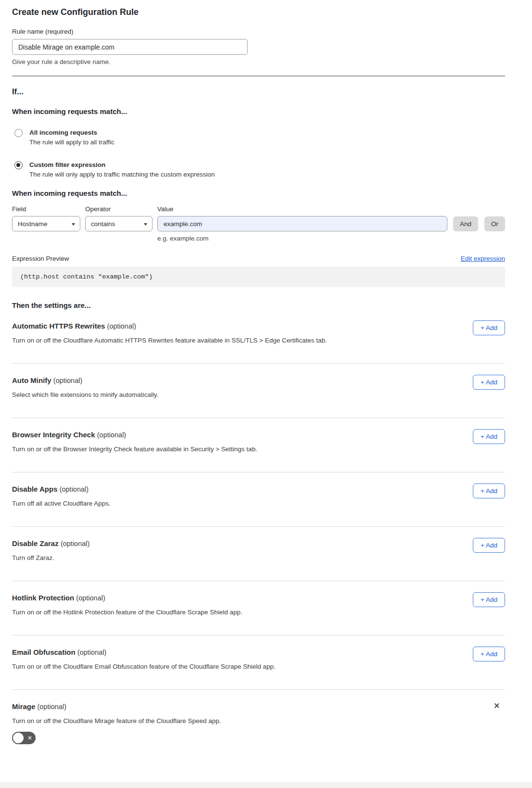 The image size is (532, 788). Describe the element at coordinates (259, 326) in the screenshot. I see `setting-name: Automatic HTTPS Rewrites (optional)` at that location.